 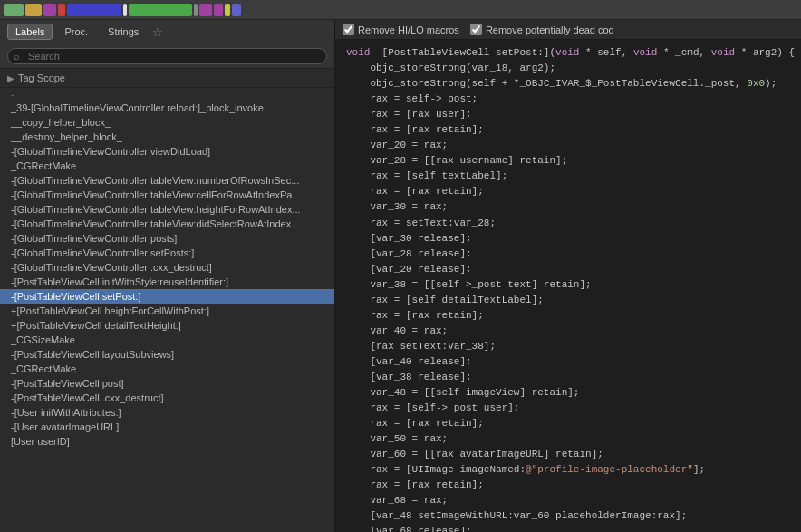 What do you see at coordinates (568, 100) in the screenshot?
I see `code-line: rax = self->_post;` at bounding box center [568, 100].